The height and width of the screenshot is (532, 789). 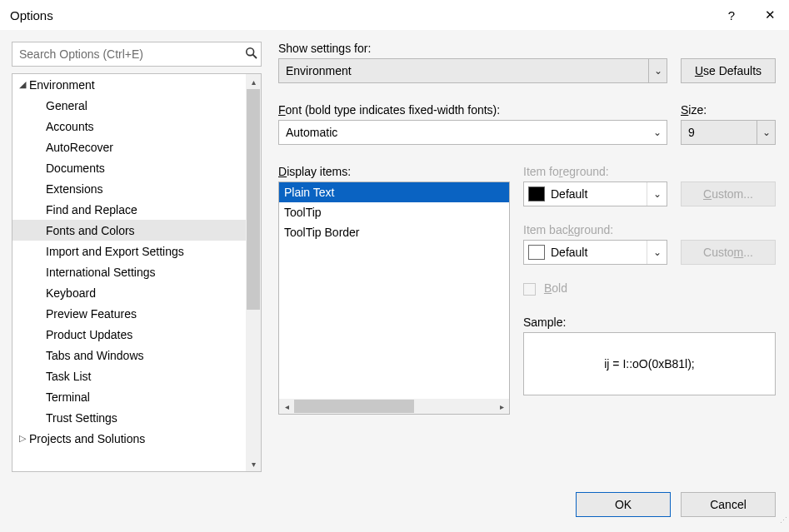 I want to click on tree-item: Extensions, so click(x=129, y=188).